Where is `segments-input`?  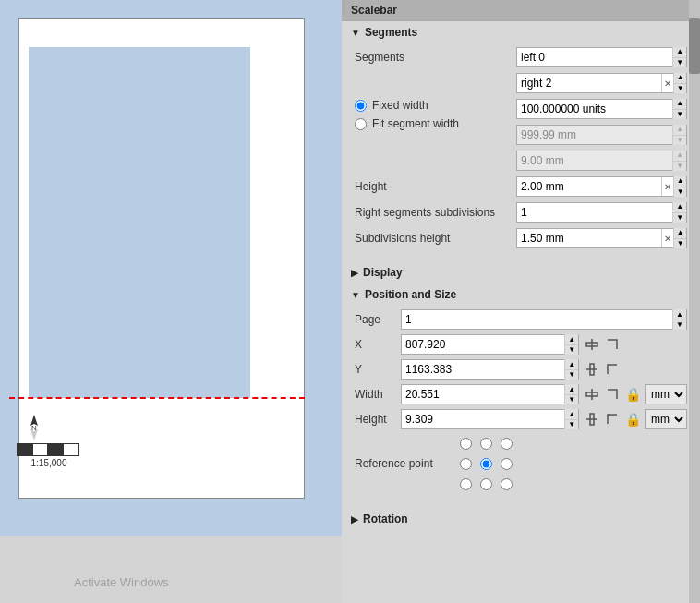 segments-input is located at coordinates (595, 57).